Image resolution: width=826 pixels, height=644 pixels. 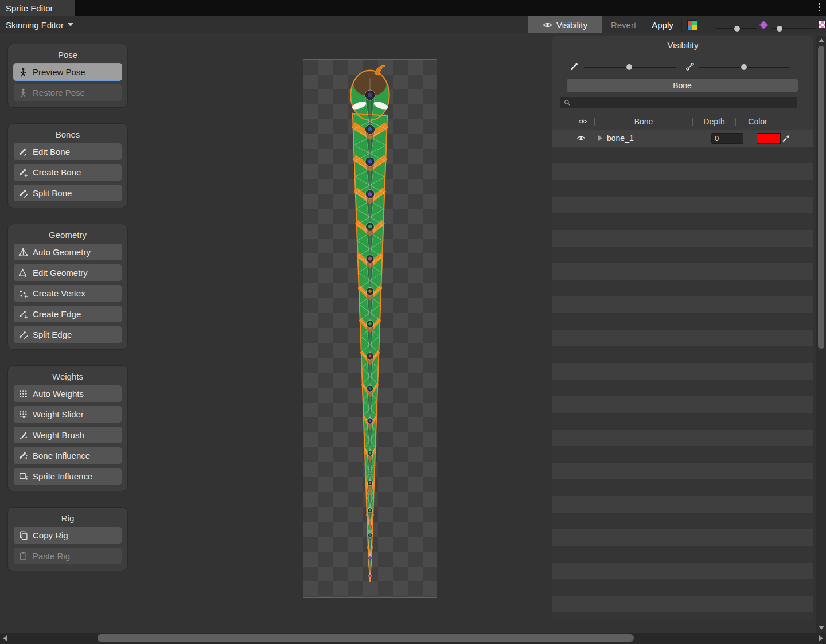 What do you see at coordinates (59, 294) in the screenshot?
I see `create-vertex-label: Create Vertex` at bounding box center [59, 294].